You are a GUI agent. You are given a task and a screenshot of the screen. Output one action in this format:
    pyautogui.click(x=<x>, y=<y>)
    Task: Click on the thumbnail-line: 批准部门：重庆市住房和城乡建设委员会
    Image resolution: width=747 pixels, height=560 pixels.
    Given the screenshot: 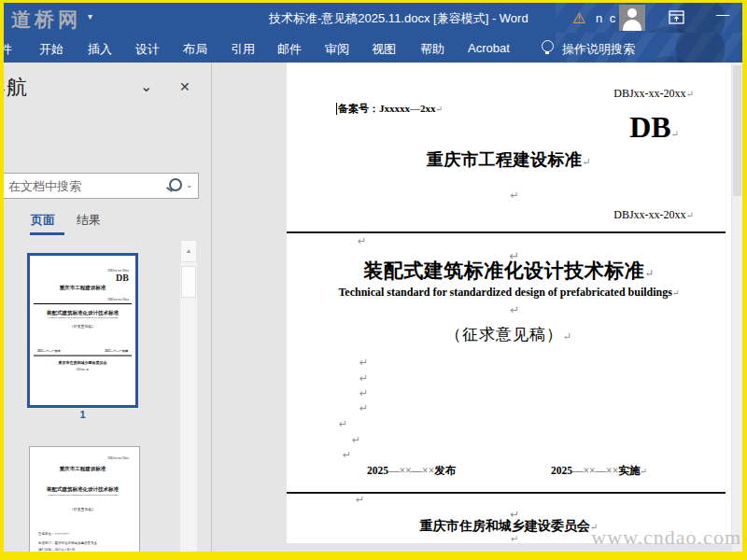 What is the action you would take?
    pyautogui.click(x=82, y=543)
    